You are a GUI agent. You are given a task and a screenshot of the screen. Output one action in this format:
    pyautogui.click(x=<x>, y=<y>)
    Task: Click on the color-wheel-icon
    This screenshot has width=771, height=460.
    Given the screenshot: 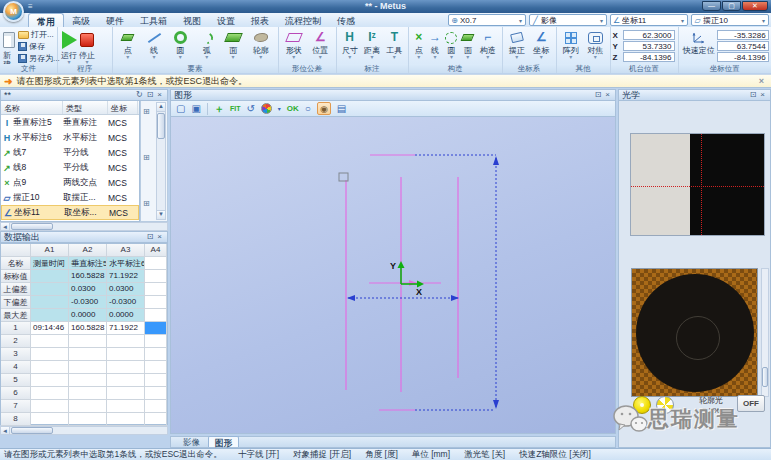 What is the action you would take?
    pyautogui.click(x=266, y=108)
    